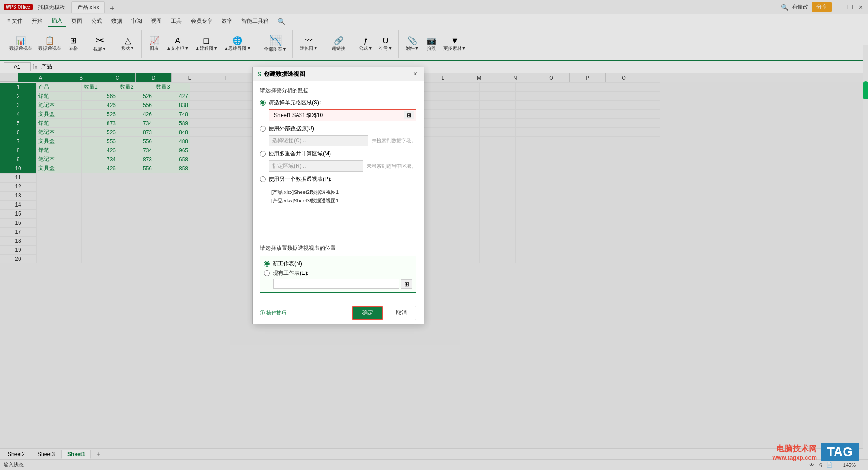 This screenshot has width=868, height=470. Describe the element at coordinates (295, 103) in the screenshot. I see `radio-cell-range-label: 请选择单元格区域(S):` at that location.